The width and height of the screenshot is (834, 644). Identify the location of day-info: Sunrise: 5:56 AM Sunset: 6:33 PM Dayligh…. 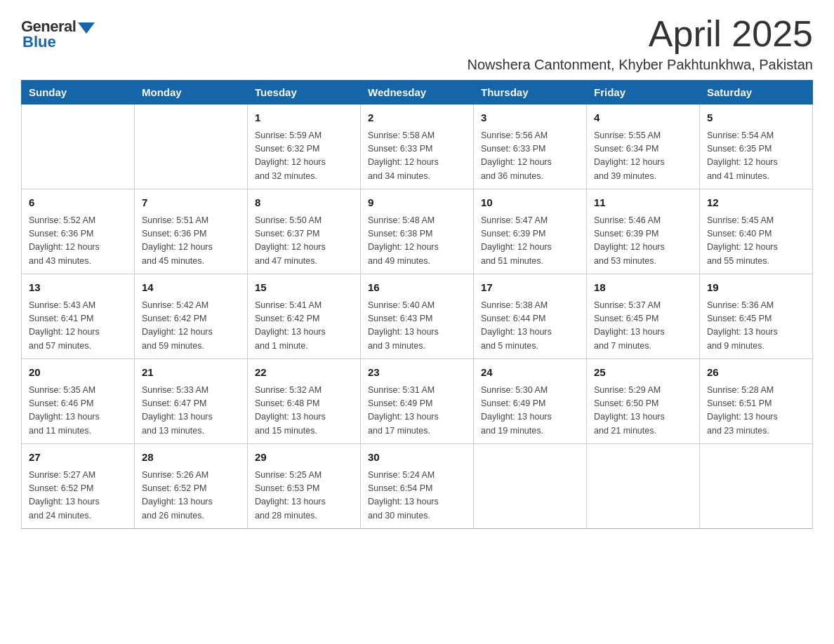
(530, 156).